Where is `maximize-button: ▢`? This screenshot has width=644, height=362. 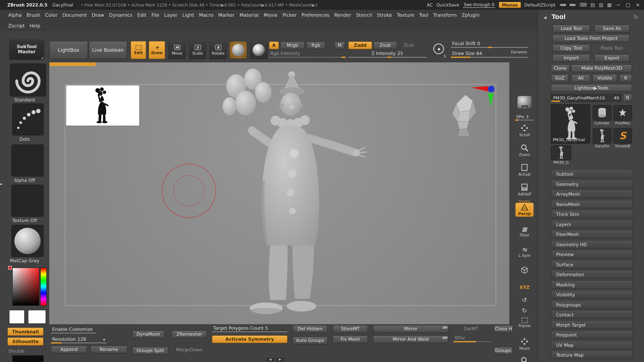 maximize-button: ▢ is located at coordinates (628, 5).